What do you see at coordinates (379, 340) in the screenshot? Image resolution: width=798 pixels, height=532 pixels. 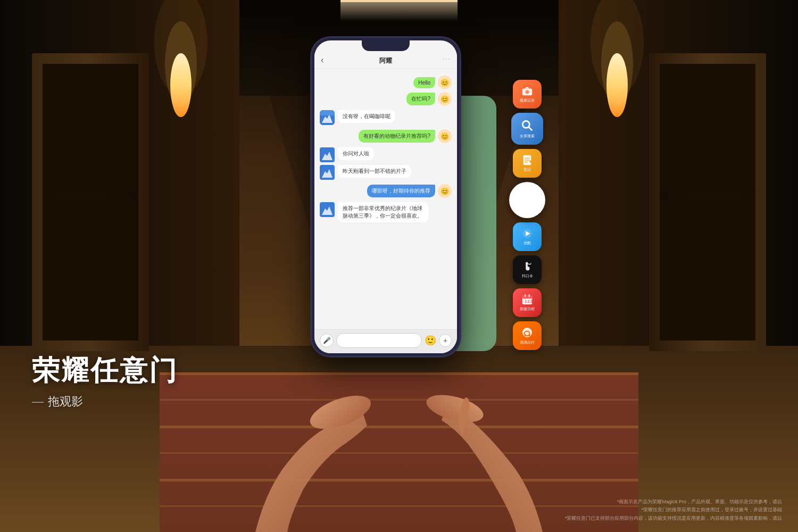 I see `text-input` at bounding box center [379, 340].